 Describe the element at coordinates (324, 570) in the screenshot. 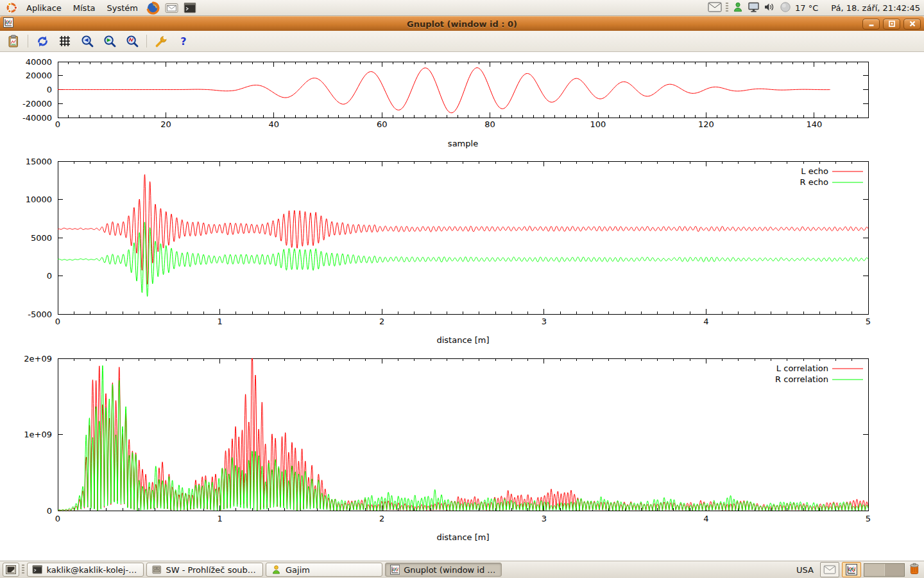

I see `task-gajim: Gajim` at that location.